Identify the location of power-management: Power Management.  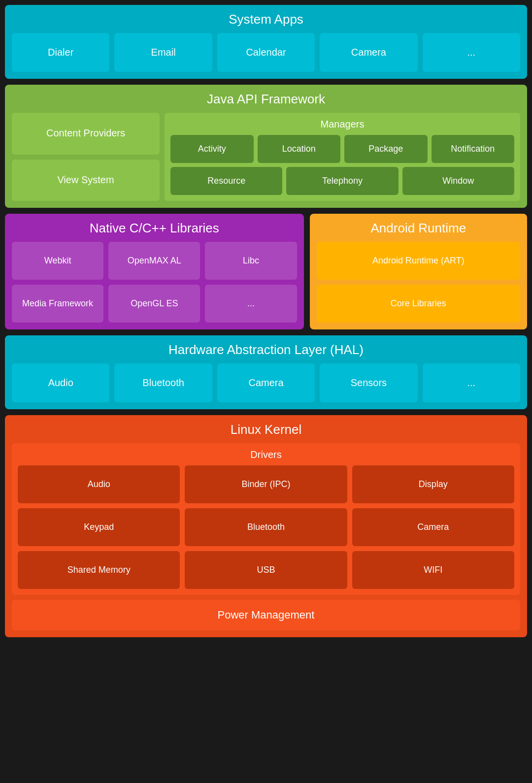
(266, 615).